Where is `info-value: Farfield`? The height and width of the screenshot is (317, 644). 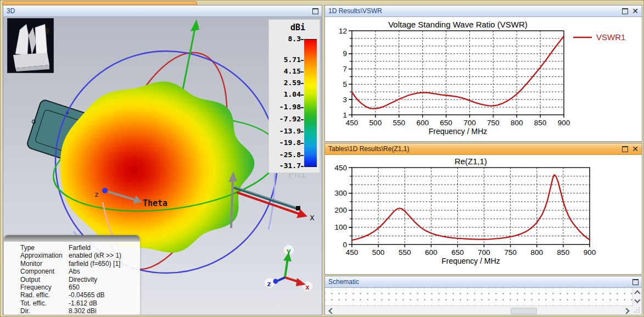 info-value: Farfield is located at coordinates (104, 248).